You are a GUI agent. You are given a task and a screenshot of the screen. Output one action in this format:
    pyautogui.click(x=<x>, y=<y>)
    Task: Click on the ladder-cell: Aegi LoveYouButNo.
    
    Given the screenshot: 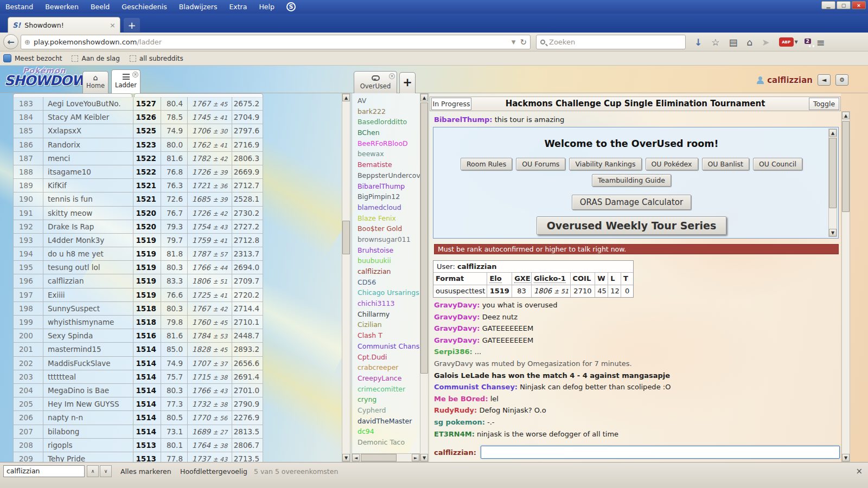 What is the action you would take?
    pyautogui.click(x=88, y=104)
    